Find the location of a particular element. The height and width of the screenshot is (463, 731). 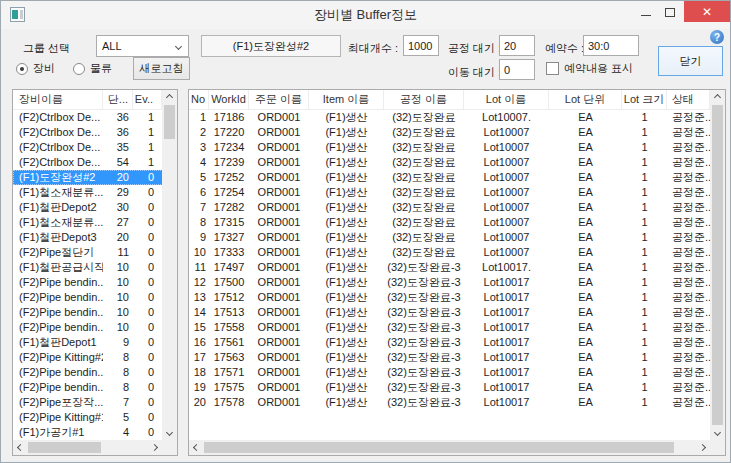

radio-logistics: 물류 is located at coordinates (92, 68).